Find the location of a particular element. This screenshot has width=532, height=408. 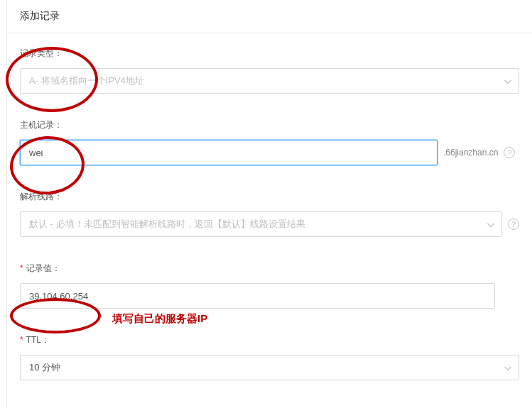

record-type-value: A- 将域名指向一个IPV4地址 is located at coordinates (87, 81).